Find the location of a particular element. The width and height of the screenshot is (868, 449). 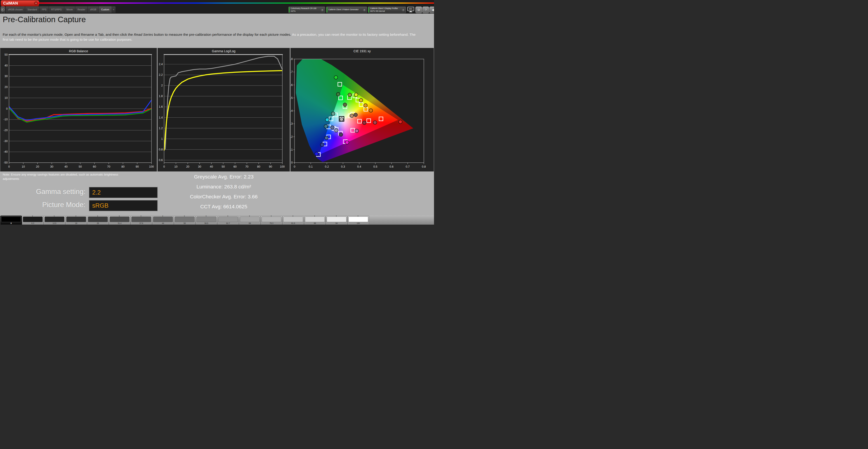

swatch-label: 6.3 is located at coordinates (33, 223).